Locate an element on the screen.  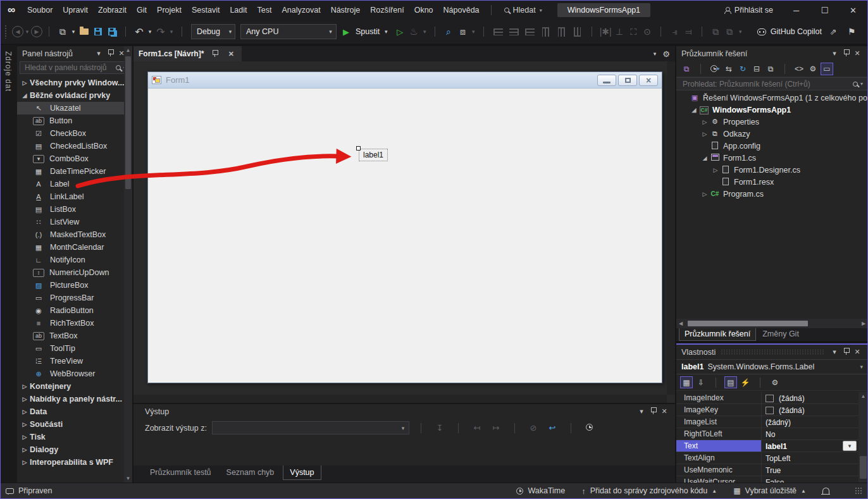
bottom-tab-seznam-chyb: Seznam chyb is located at coordinates (251, 472).